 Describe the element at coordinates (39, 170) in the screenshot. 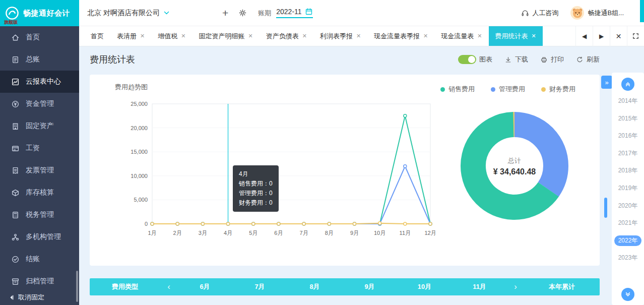

I see `sidebar-item-invoices: 发票管理` at that location.